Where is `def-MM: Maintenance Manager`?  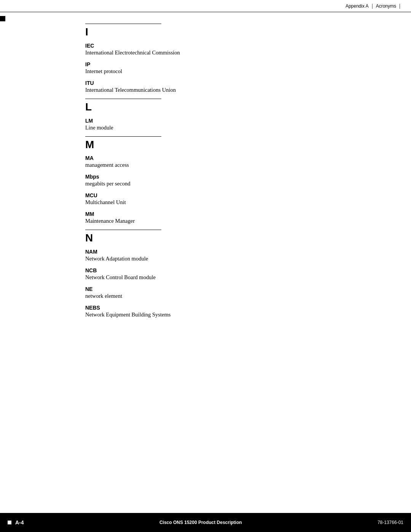
def-MM: Maintenance Manager is located at coordinates (233, 221).